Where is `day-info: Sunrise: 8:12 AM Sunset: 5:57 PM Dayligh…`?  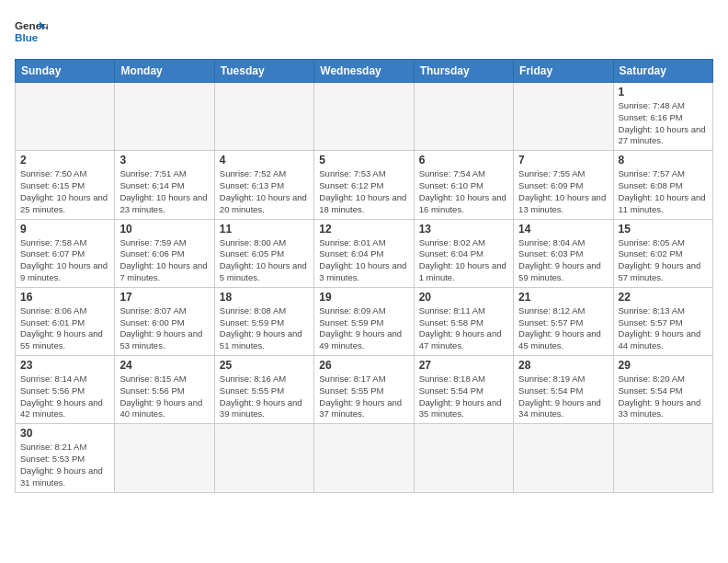
day-info: Sunrise: 8:12 AM Sunset: 5:57 PM Dayligh… is located at coordinates (563, 329).